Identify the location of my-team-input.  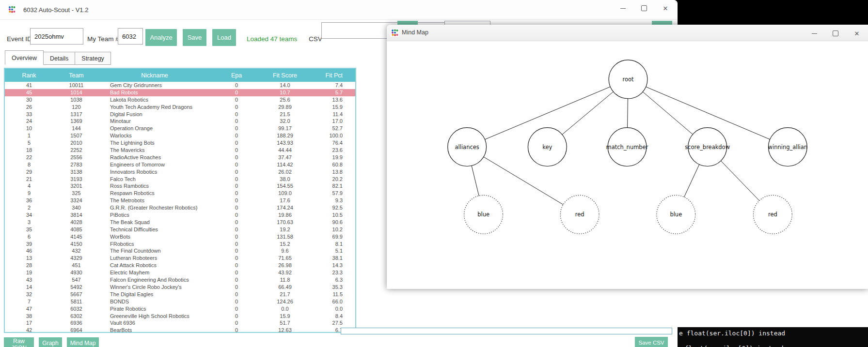
(130, 36).